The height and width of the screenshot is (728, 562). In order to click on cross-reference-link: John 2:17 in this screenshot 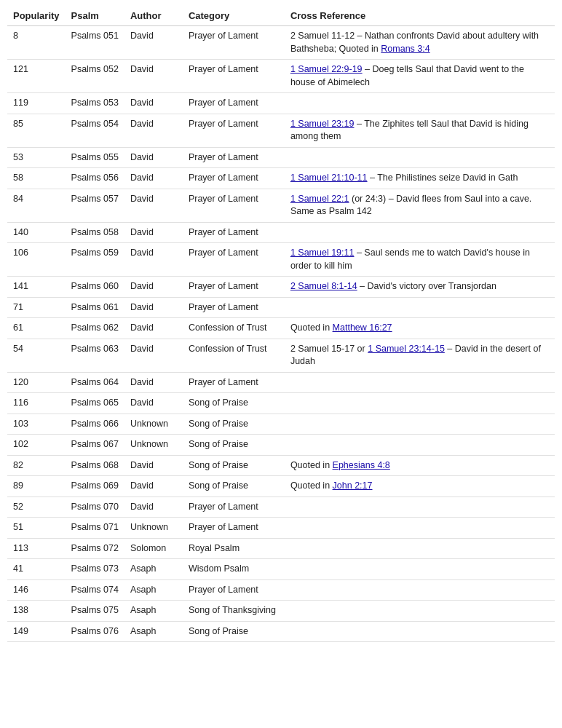, I will do `click(352, 486)`.